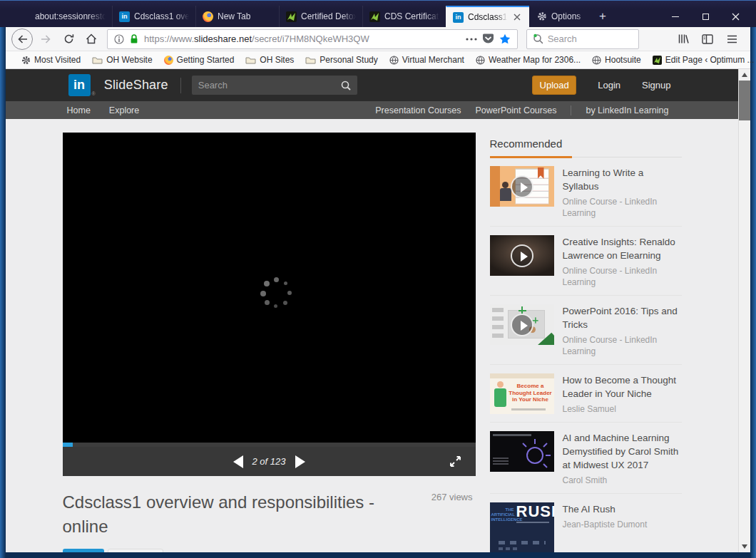 The image size is (756, 558). What do you see at coordinates (200, 60) in the screenshot?
I see `bookmark-getting-started: Getting Started` at bounding box center [200, 60].